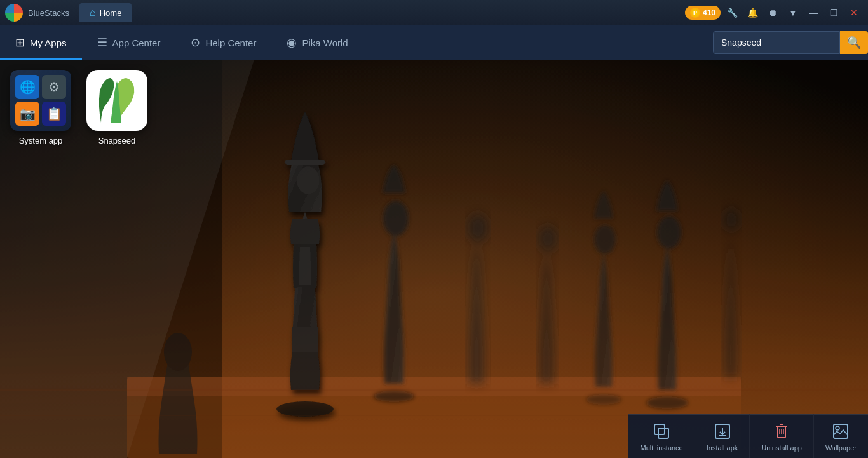 This screenshot has width=868, height=458. What do you see at coordinates (748, 436) in the screenshot?
I see `bottom-toolbar: Multi instance Install apk` at bounding box center [748, 436].